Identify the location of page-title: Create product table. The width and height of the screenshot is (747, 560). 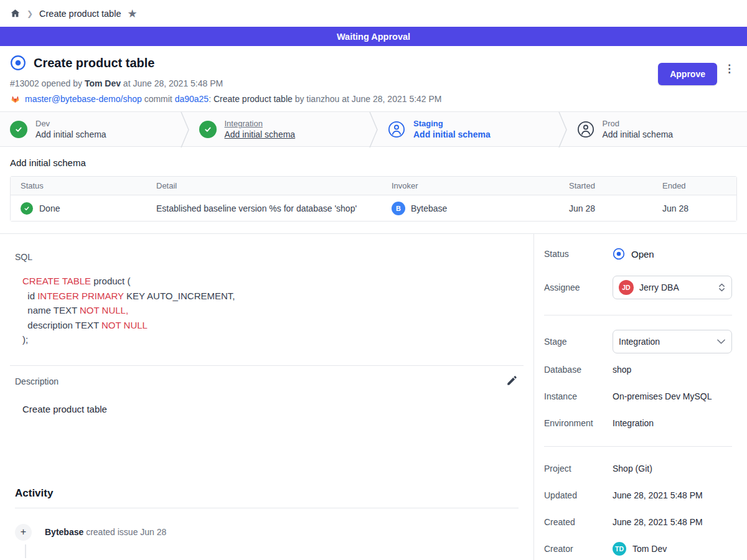
(94, 63).